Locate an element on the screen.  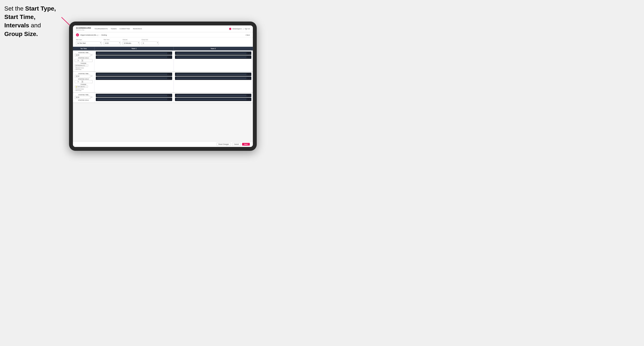
add-group-link-2: Add Group is located at coordinates (84, 90).